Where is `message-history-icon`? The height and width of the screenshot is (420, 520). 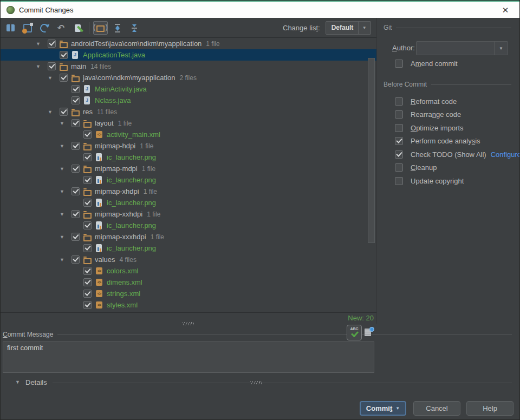
message-history-icon is located at coordinates (369, 332).